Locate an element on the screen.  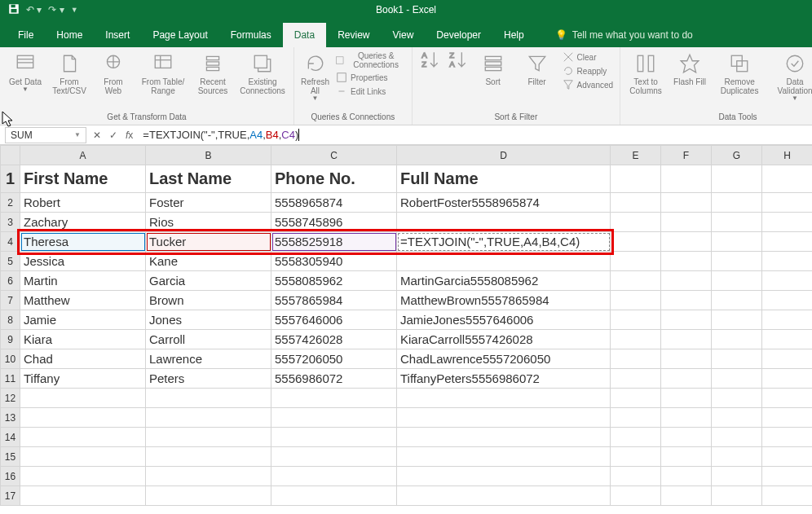
cell: =TEXTJOIN("-",TRUE,A4,B4,C4) is located at coordinates (504, 242).